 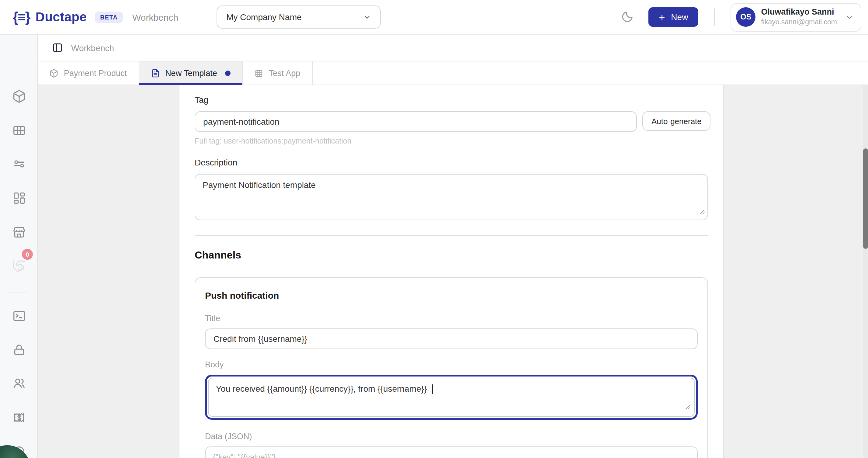 What do you see at coordinates (19, 164) in the screenshot?
I see `sliders-icon` at bounding box center [19, 164].